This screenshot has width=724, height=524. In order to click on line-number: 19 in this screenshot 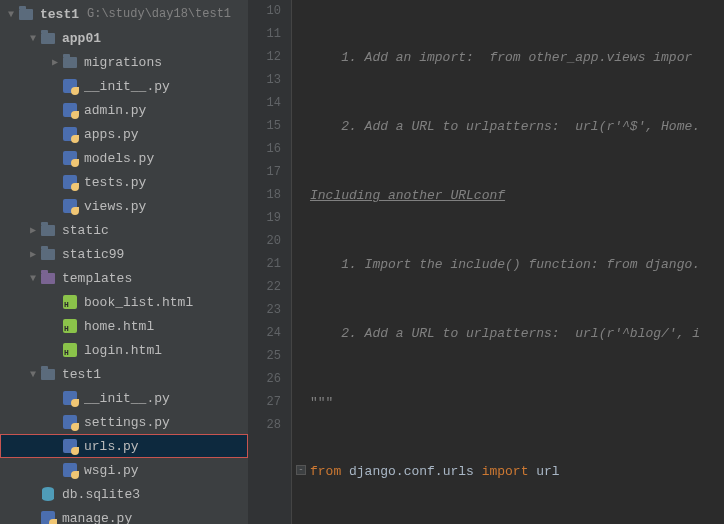, I will do `click(264, 218)`.